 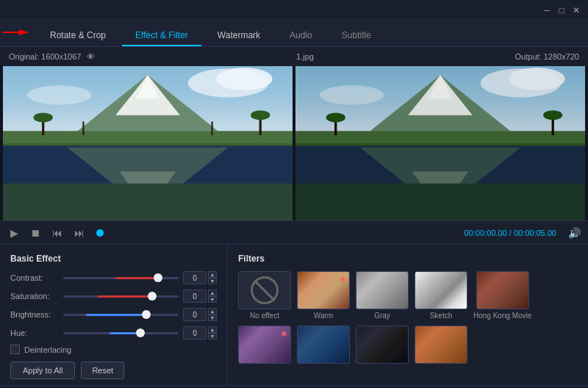 What do you see at coordinates (57, 233) in the screenshot?
I see `prev-button: ⏮` at bounding box center [57, 233].